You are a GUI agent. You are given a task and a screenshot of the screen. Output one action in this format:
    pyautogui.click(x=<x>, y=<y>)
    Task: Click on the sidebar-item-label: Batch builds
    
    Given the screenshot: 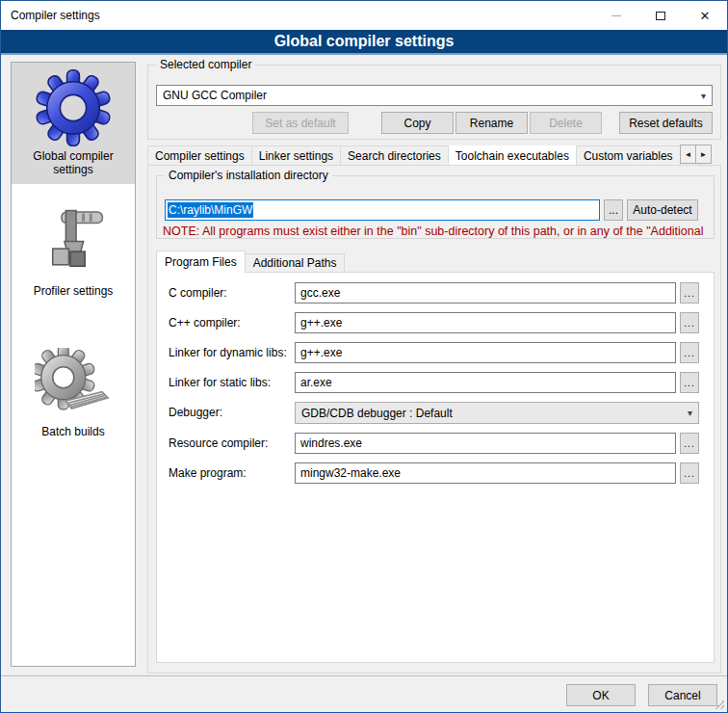 What is the action you would take?
    pyautogui.click(x=73, y=432)
    